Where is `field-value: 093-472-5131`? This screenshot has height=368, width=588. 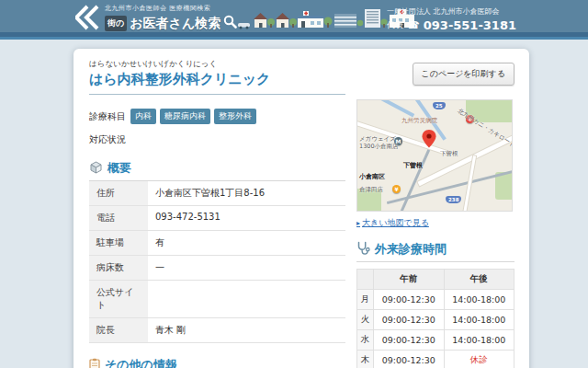
field-value: 093-472-5131 is located at coordinates (246, 219).